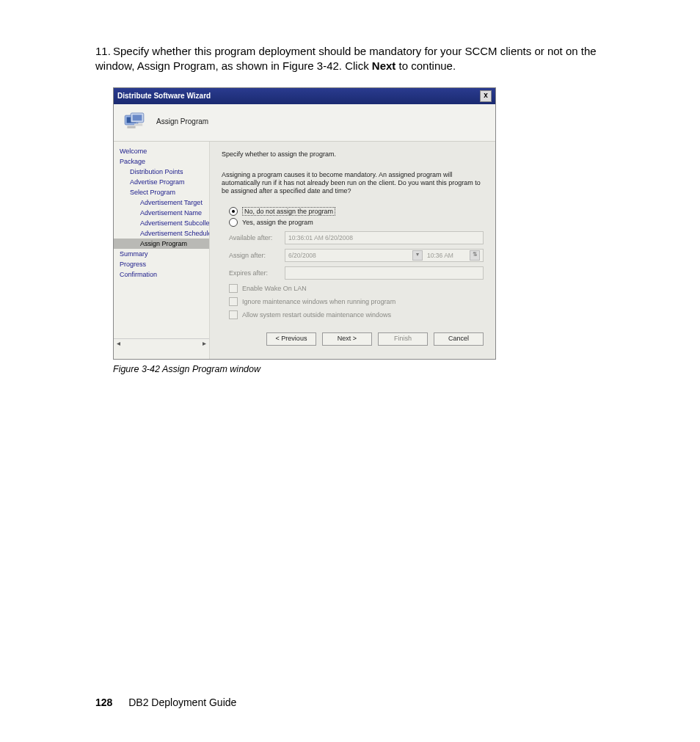 The width and height of the screenshot is (700, 742). I want to click on sidebar-scrollbar: ◂ ▸, so click(161, 343).